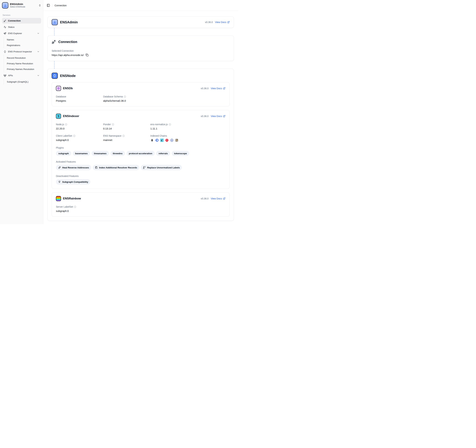  Describe the element at coordinates (24, 45) in the screenshot. I see `sidebar-item-registrations: Registrations` at that location.